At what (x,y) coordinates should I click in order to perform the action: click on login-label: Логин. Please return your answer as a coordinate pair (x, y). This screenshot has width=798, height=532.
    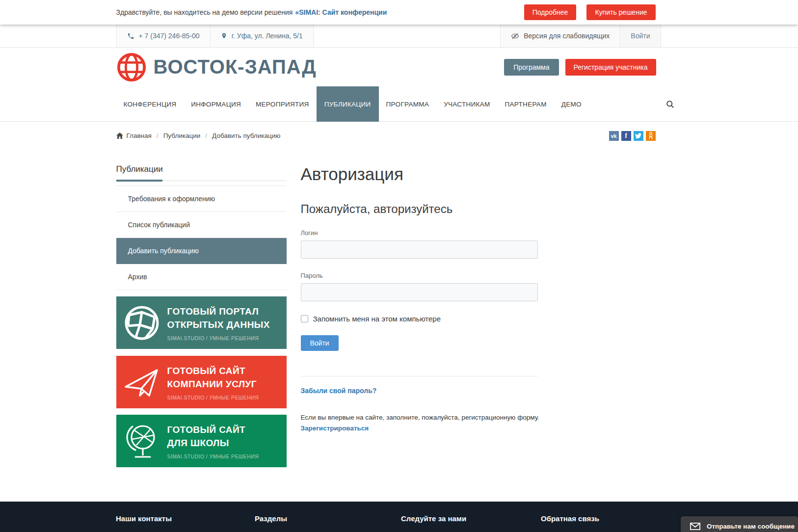
    Looking at the image, I should click on (492, 233).